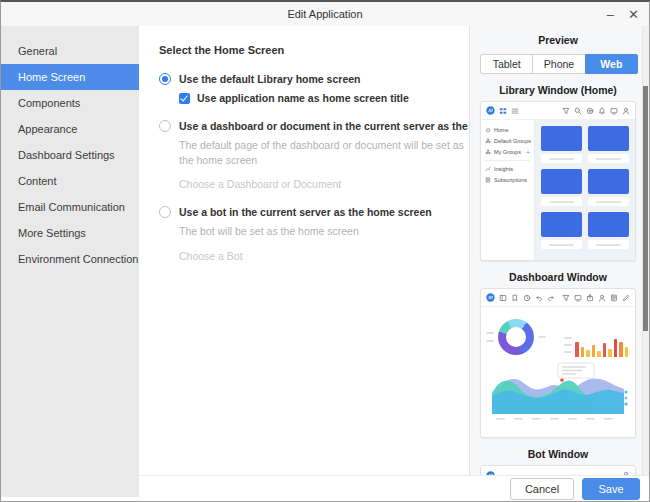 This screenshot has height=502, width=650. Describe the element at coordinates (558, 277) in the screenshot. I see `dashboard-window-title: Dashboard Window` at that location.